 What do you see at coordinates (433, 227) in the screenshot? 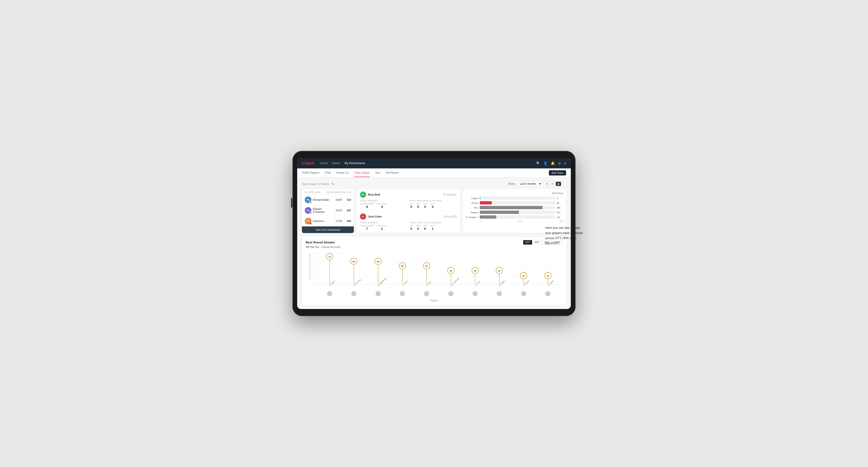
I see `putt-stat-2: PUTT 1` at bounding box center [433, 227].